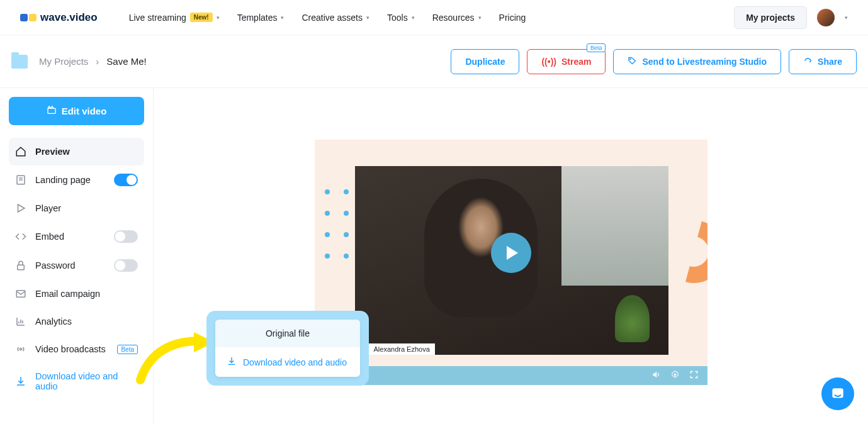  I want to click on button-label: Share, so click(830, 62).